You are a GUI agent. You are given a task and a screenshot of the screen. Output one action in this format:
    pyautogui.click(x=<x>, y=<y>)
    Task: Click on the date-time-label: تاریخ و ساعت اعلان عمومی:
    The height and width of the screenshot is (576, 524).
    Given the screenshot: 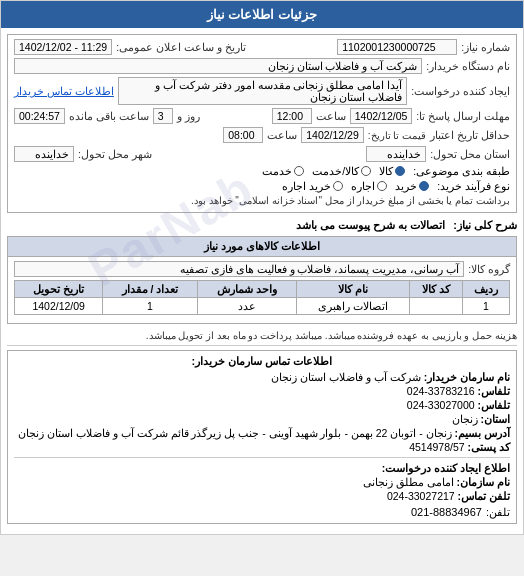 What is the action you would take?
    pyautogui.click(x=181, y=47)
    